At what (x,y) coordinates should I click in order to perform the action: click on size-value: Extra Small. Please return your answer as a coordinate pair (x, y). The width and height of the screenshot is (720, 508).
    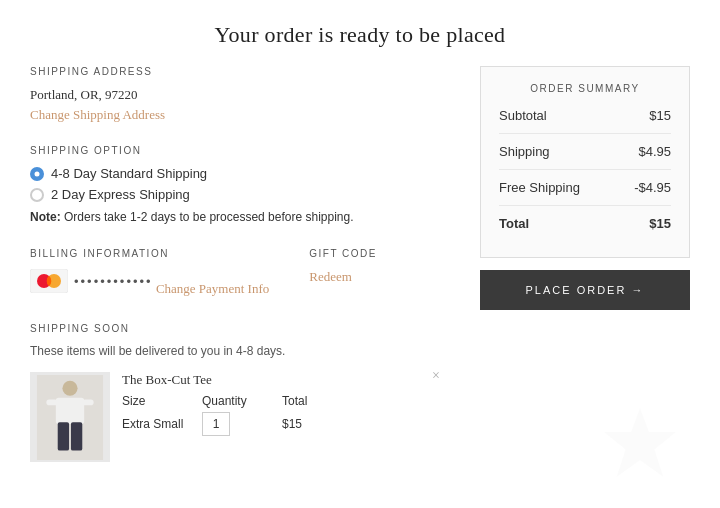
    Looking at the image, I should click on (162, 424).